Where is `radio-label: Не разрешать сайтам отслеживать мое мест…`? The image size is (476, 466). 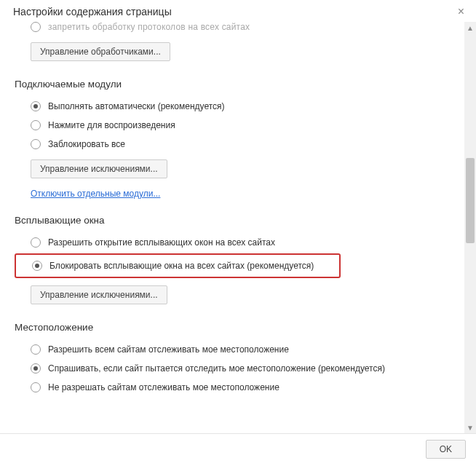
radio-label: Не разрешать сайтам отслеживать мое мест… is located at coordinates (164, 387).